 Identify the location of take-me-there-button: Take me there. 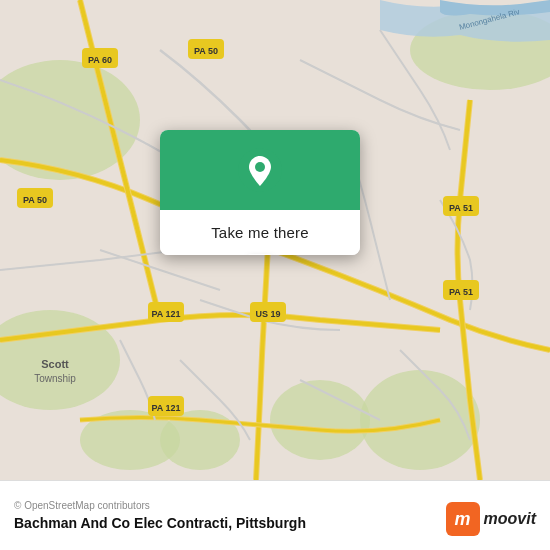
(260, 232).